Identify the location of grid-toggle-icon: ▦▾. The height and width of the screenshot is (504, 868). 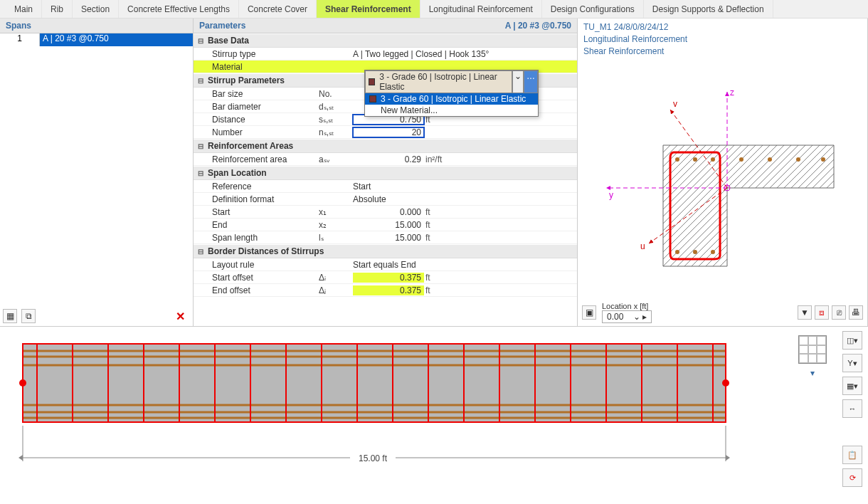
(852, 386).